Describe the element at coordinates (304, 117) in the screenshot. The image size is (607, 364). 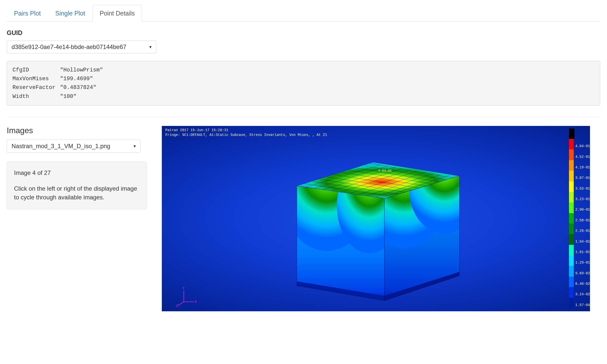
I see `divider` at that location.